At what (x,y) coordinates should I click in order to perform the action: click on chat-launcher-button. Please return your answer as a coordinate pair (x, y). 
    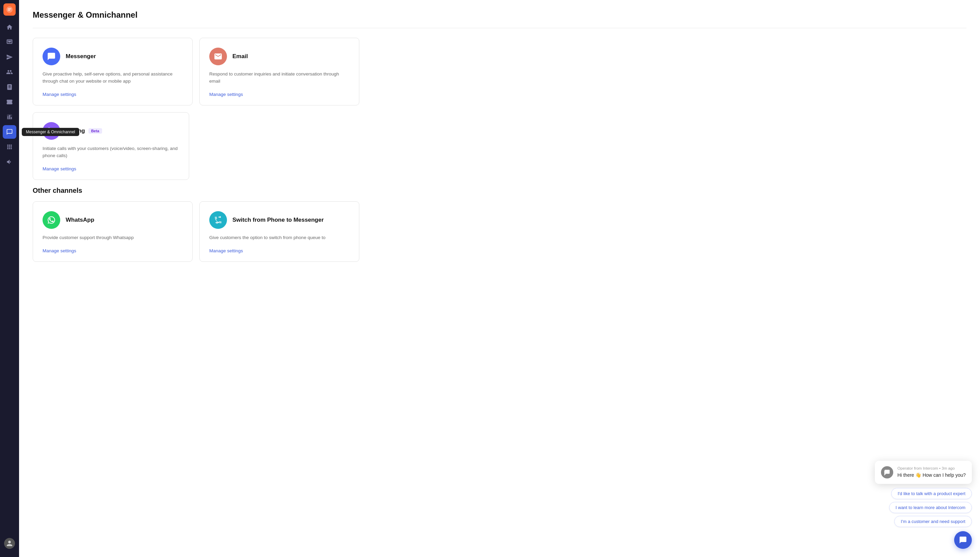
    Looking at the image, I should click on (963, 540).